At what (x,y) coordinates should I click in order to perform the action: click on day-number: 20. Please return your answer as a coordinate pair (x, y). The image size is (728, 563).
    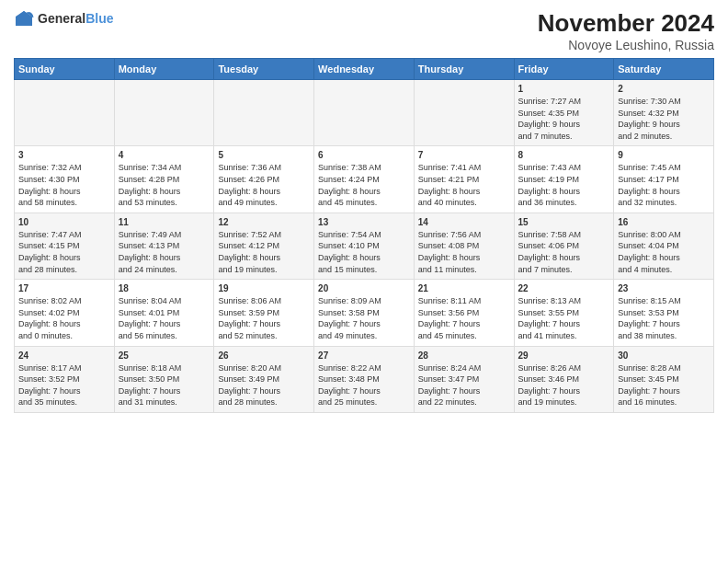
    Looking at the image, I should click on (364, 289).